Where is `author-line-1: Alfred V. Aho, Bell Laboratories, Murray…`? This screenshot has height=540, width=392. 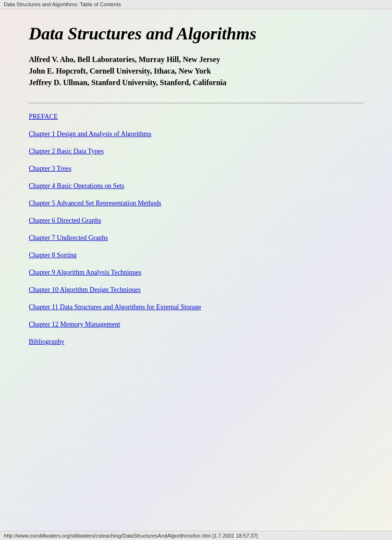
author-line-1: Alfred V. Aho, Bell Laboratories, Murray… is located at coordinates (196, 60).